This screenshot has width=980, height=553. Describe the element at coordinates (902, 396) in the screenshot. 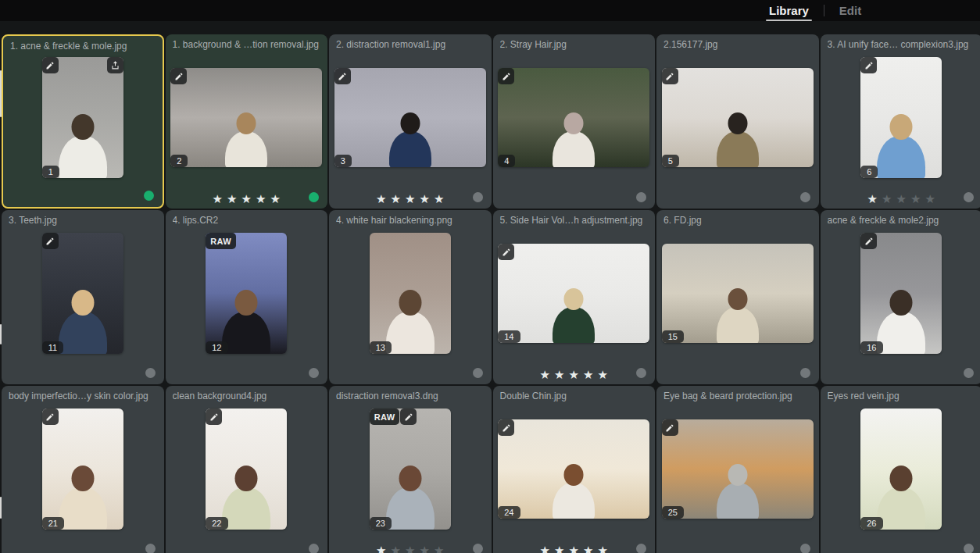

I see `photo-filename: Eyes red vein.jpg` at that location.